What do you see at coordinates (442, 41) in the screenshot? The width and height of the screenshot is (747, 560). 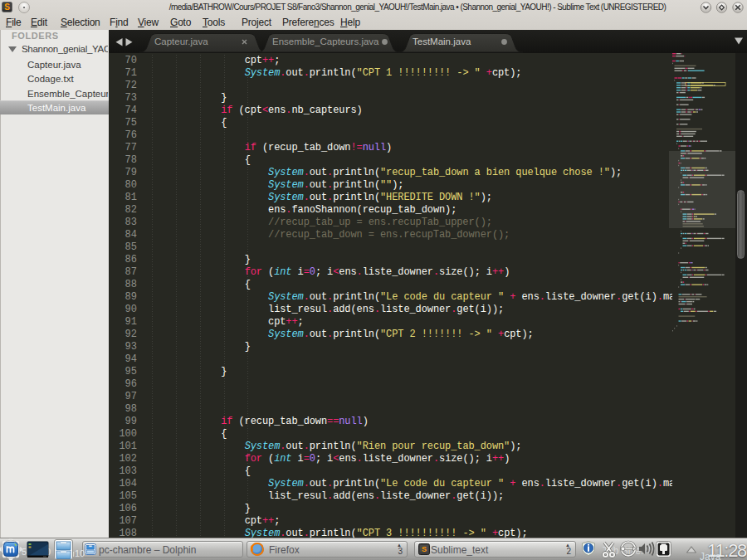 I see `svg-text: TestMain.java` at bounding box center [442, 41].